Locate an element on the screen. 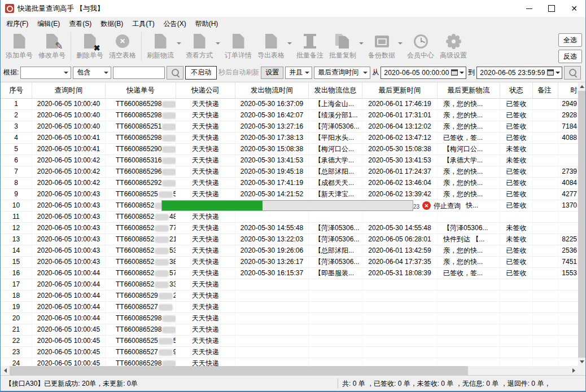  scroll-up-button is located at coordinates (581, 87).